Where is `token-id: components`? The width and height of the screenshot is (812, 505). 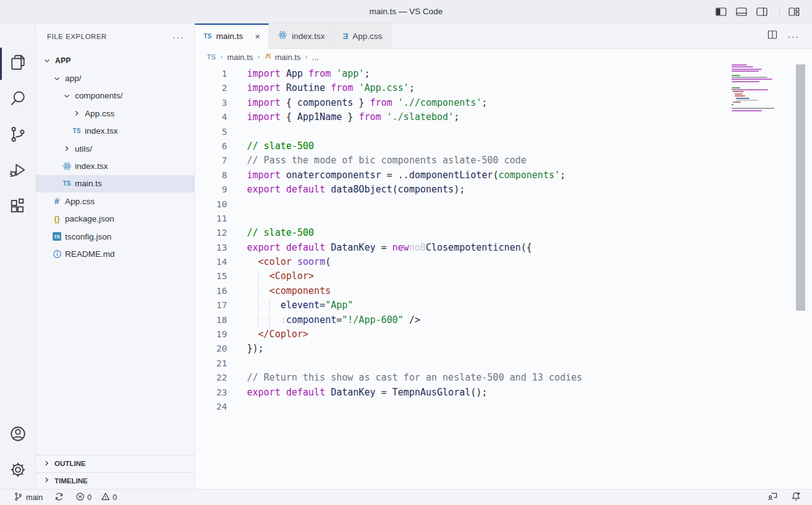
token-id: components is located at coordinates (325, 103).